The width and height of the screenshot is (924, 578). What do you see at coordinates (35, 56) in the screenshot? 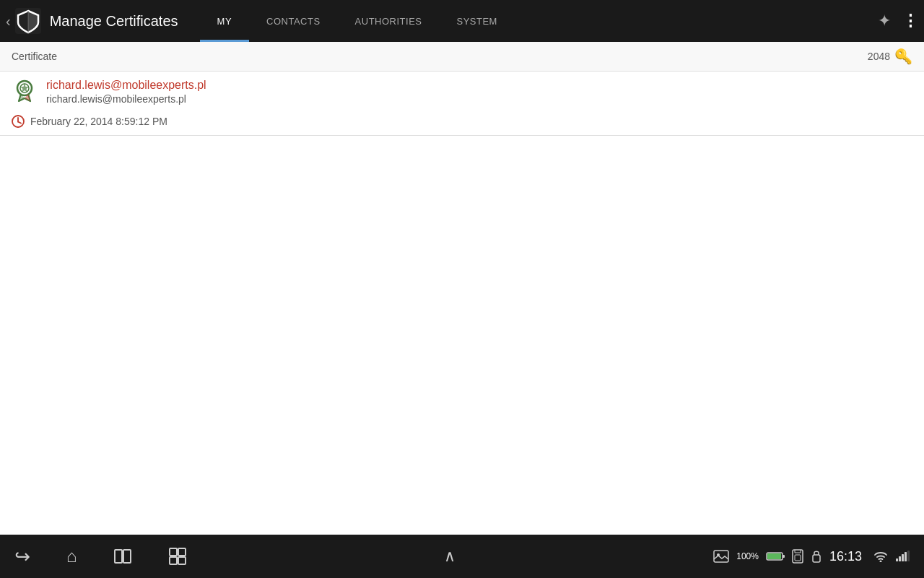
I see `certificate-column-label: Certificate` at bounding box center [35, 56].